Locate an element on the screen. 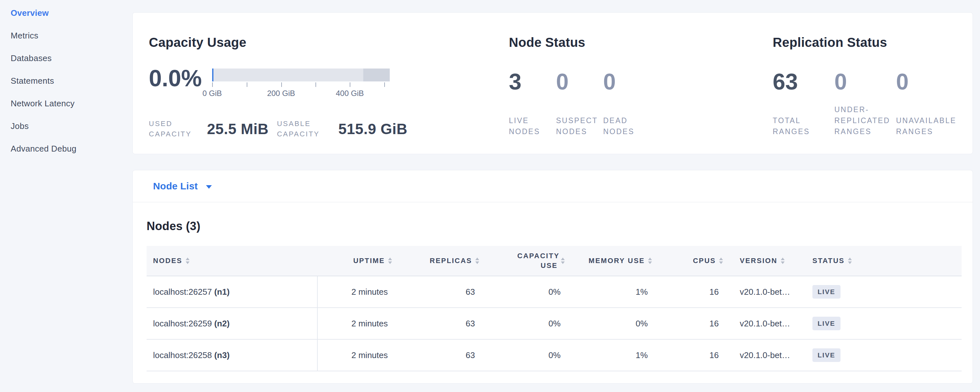 This screenshot has height=392, width=980. unavailable-ranges-label: UNAVAILABLE RANGES is located at coordinates (926, 126).